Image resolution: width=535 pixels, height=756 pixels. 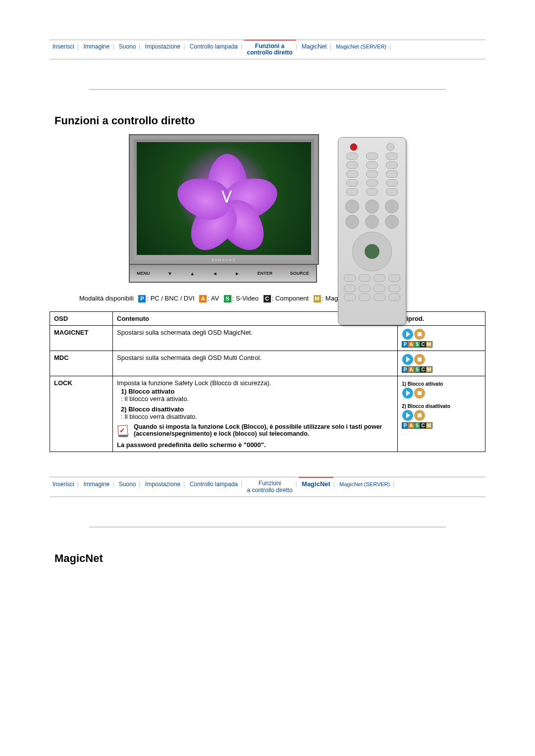 What do you see at coordinates (81, 319) in the screenshot?
I see `th-osd: OSD` at bounding box center [81, 319].